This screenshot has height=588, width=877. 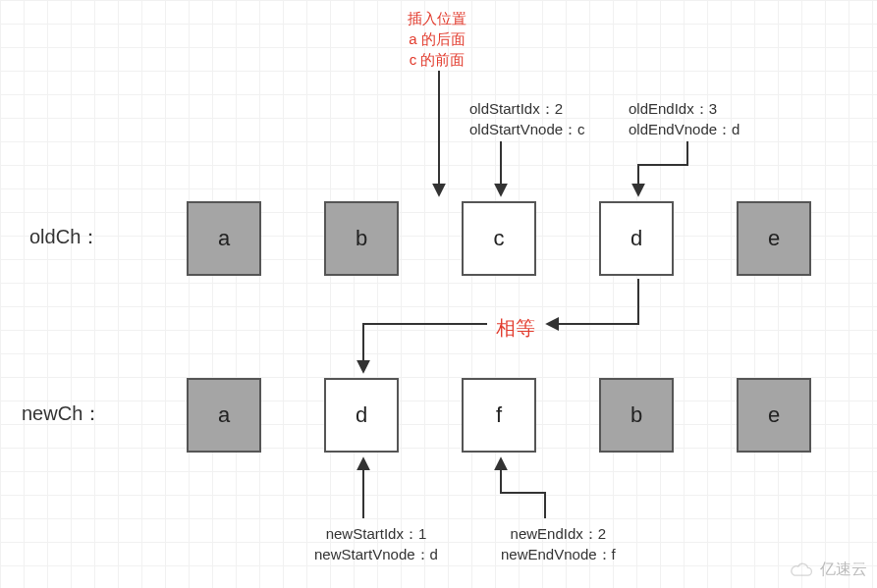 I want to click on old-start-annotation: oldStartIdx：2 oldStartVnode：c, so click(x=527, y=119).